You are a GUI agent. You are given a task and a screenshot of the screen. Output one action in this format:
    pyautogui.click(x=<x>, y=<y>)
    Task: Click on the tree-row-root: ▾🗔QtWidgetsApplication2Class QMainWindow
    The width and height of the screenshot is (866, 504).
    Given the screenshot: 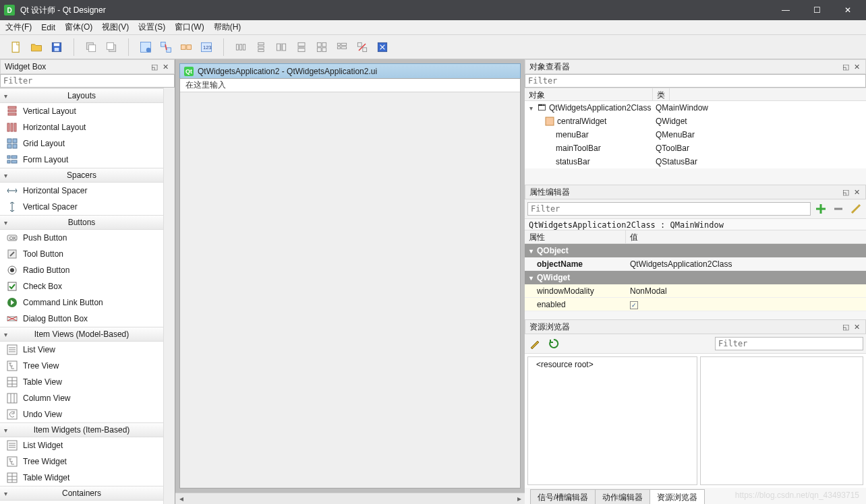 What is the action you would take?
    pyautogui.click(x=695, y=108)
    